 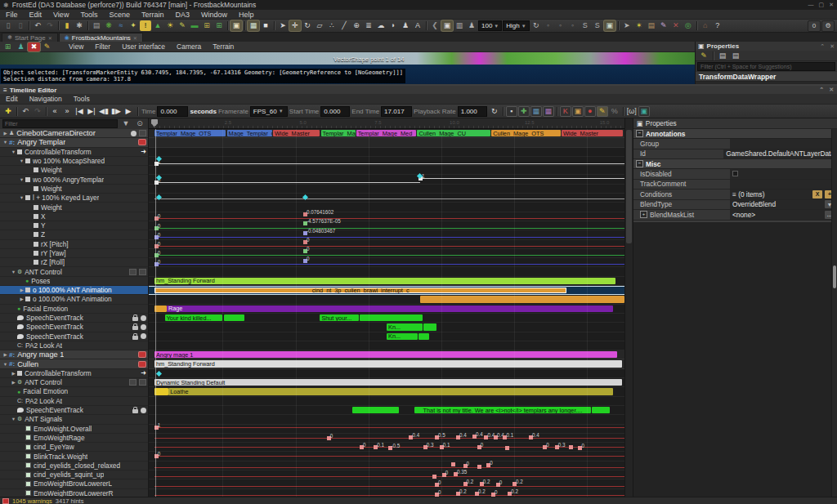 What do you see at coordinates (736, 134) in the screenshot?
I see `property-group-header: −Annotations` at bounding box center [736, 134].